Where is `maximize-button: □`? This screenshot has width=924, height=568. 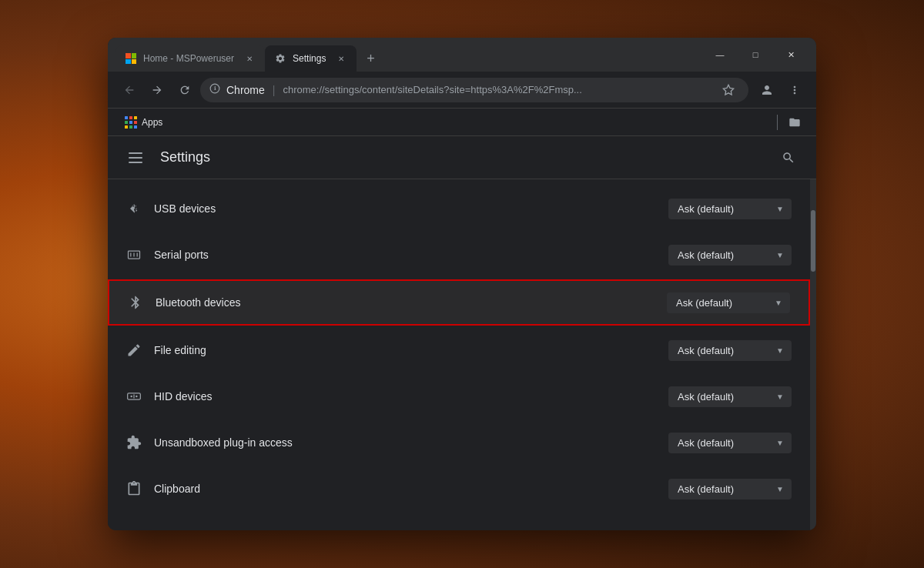 maximize-button: □ is located at coordinates (755, 55).